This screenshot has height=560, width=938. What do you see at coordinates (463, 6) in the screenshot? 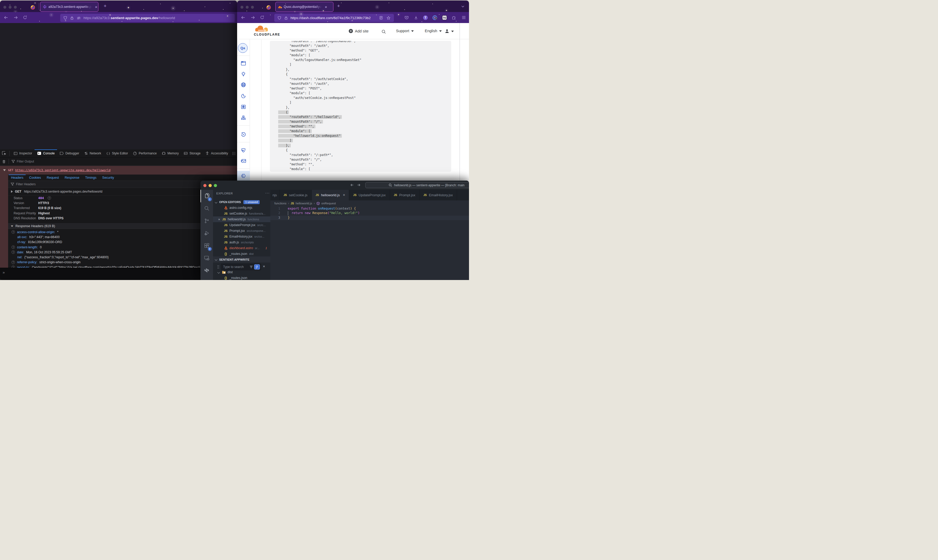
I see `tab-list-chevron-icon` at bounding box center [463, 6].